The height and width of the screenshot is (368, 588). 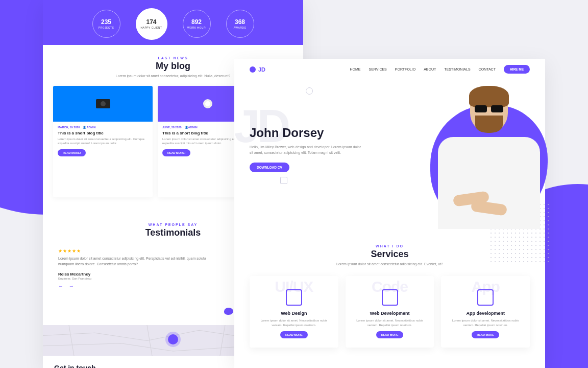 What do you see at coordinates (140, 251) in the screenshot?
I see `stars-icon: ★★★★★` at bounding box center [140, 251].